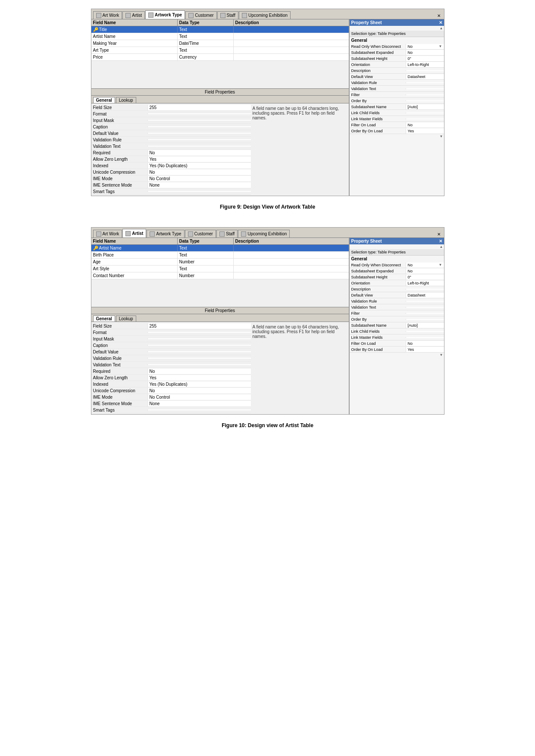 This screenshot has width=535, height=756. Describe the element at coordinates (220, 57) in the screenshot. I see `table-row: Price Currency` at that location.